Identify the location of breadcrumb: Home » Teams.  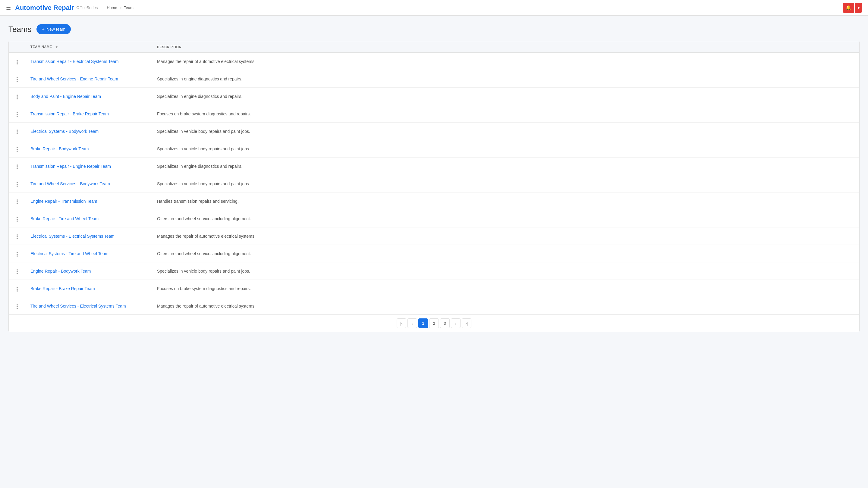
(121, 8).